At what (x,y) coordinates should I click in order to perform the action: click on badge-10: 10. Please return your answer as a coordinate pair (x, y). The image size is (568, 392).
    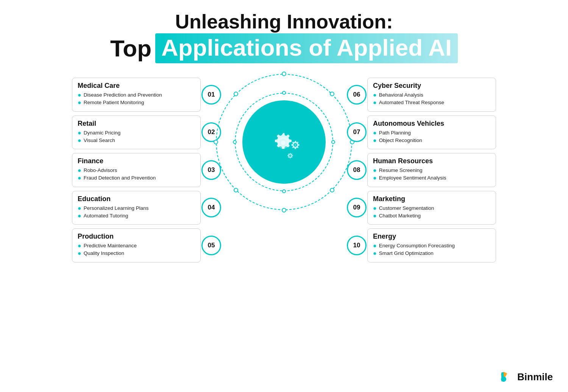
    Looking at the image, I should click on (357, 245).